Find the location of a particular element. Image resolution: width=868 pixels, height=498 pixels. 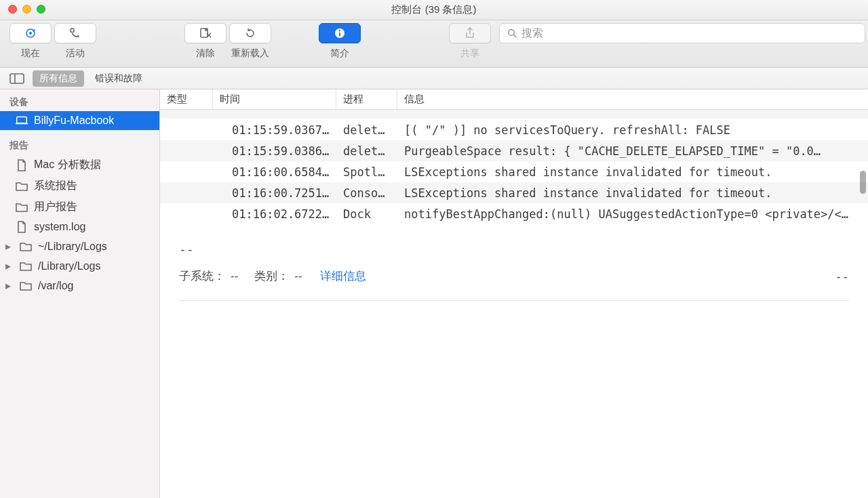

sidebar-item-var-log: ▸ /var/log is located at coordinates (80, 286).